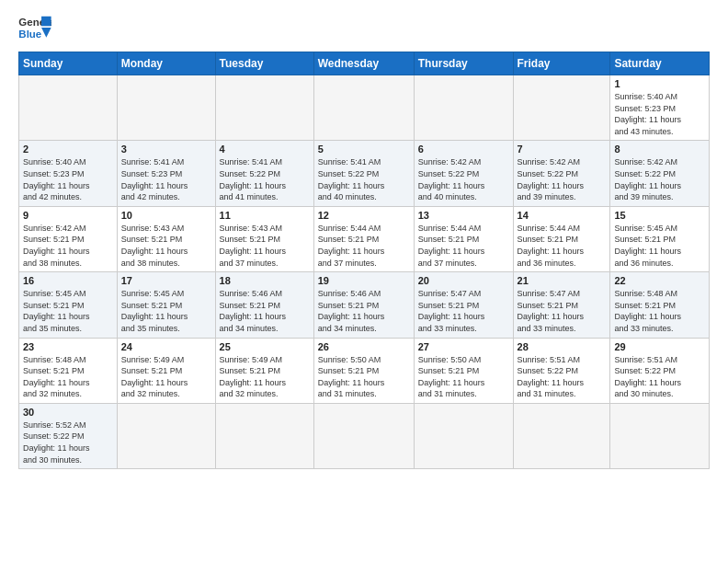 The width and height of the screenshot is (728, 563). I want to click on day-number: 8, so click(660, 149).